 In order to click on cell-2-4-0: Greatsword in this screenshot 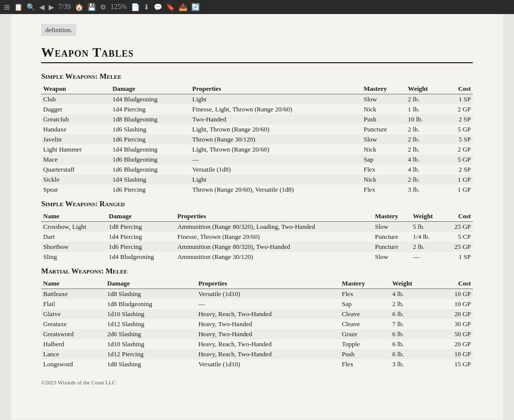, I will do `click(73, 334)`.